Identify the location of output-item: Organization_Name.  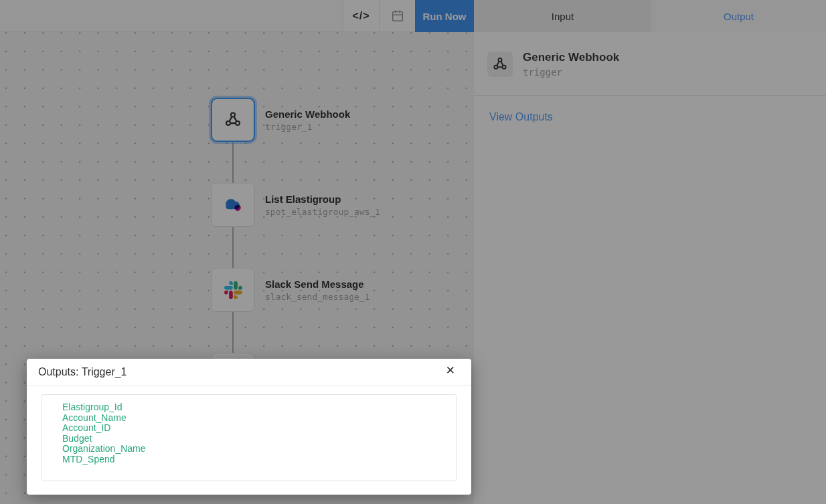
(249, 449).